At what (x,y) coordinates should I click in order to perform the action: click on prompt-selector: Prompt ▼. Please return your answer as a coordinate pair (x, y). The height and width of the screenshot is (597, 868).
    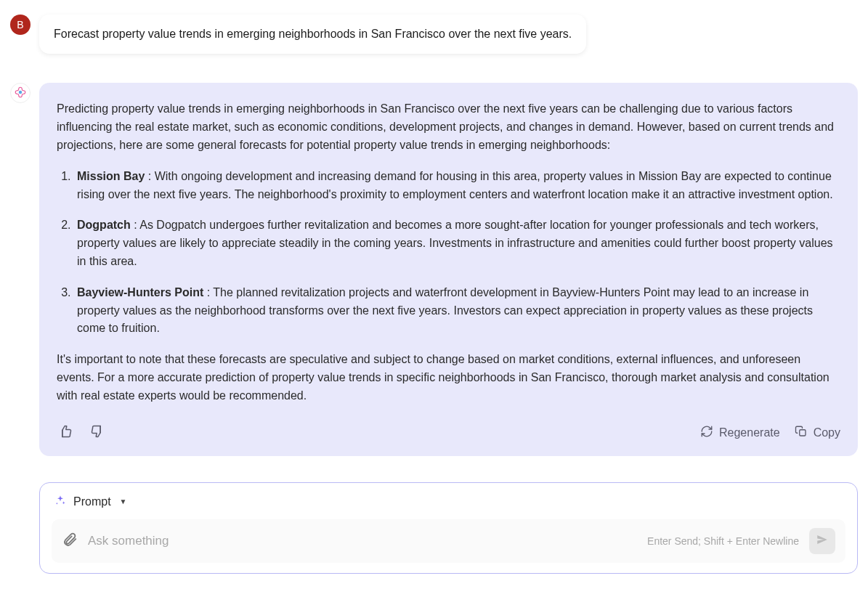
    Looking at the image, I should click on (449, 506).